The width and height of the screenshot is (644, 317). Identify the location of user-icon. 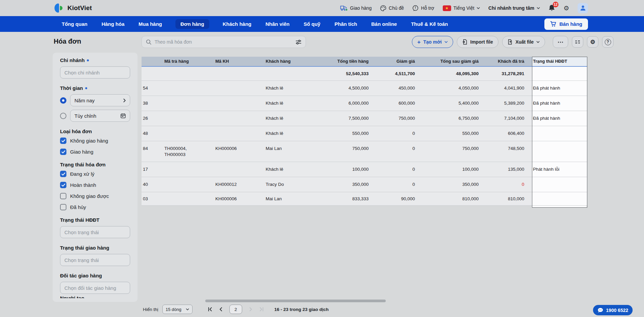
(583, 8).